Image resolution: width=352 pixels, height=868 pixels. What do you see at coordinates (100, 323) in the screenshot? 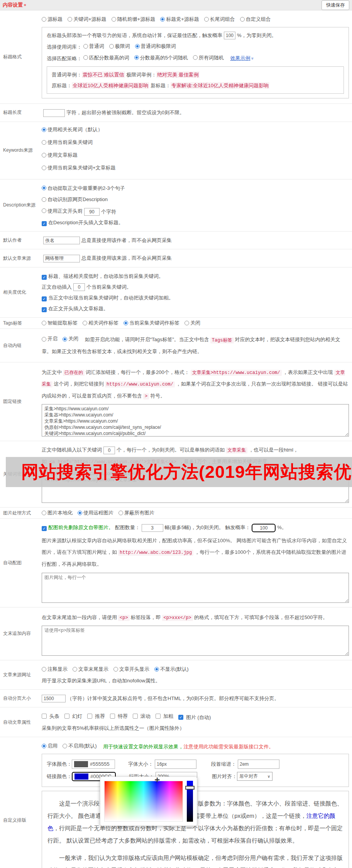
I see `radio-option: 相关词作标签` at bounding box center [100, 323].